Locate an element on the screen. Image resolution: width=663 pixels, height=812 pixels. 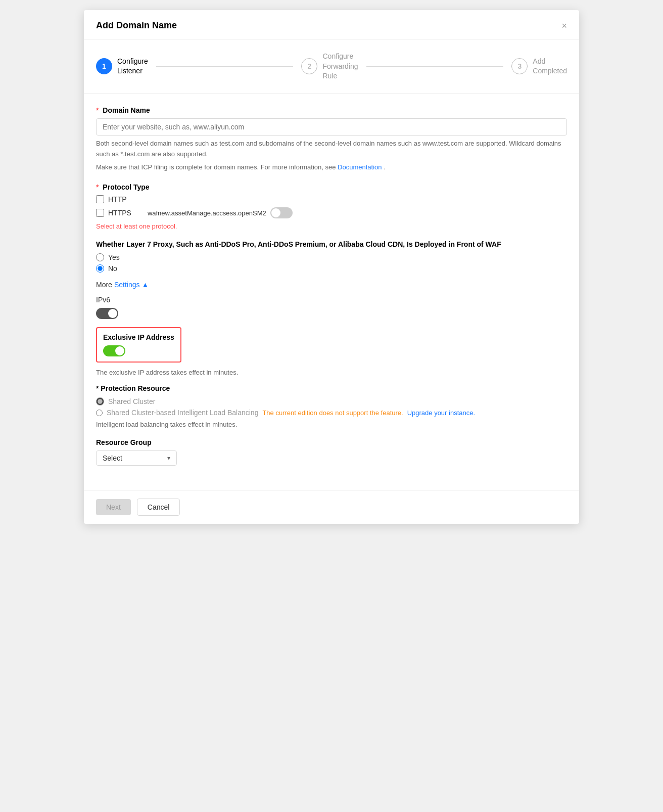
proxy-yes-row: Yes is located at coordinates (332, 257).